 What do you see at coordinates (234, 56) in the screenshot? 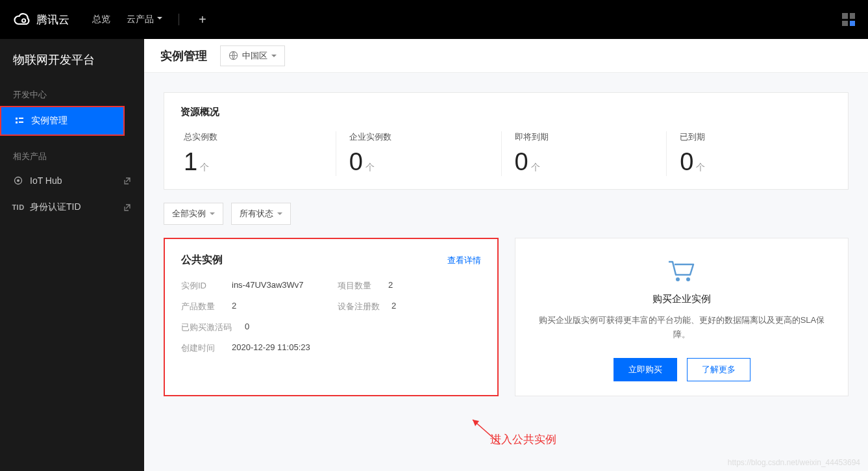
I see `globe-icon` at bounding box center [234, 56].